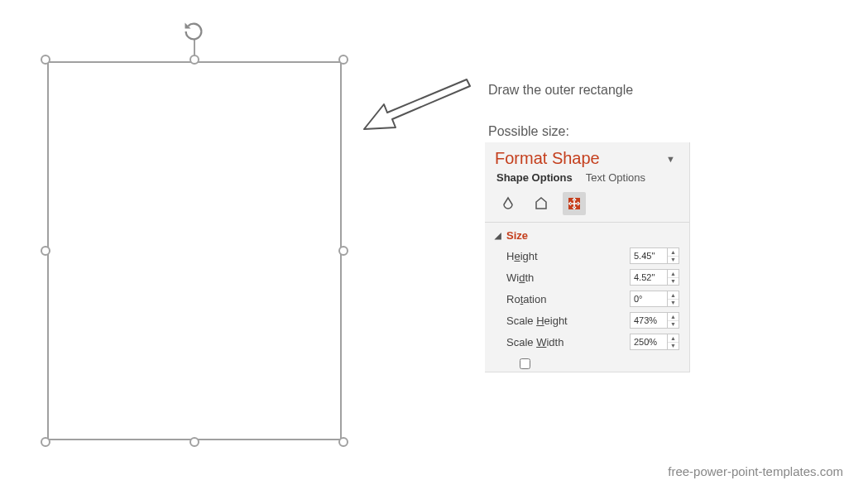 The width and height of the screenshot is (868, 490). What do you see at coordinates (46, 251) in the screenshot?
I see `resize-handle-middle-left` at bounding box center [46, 251].